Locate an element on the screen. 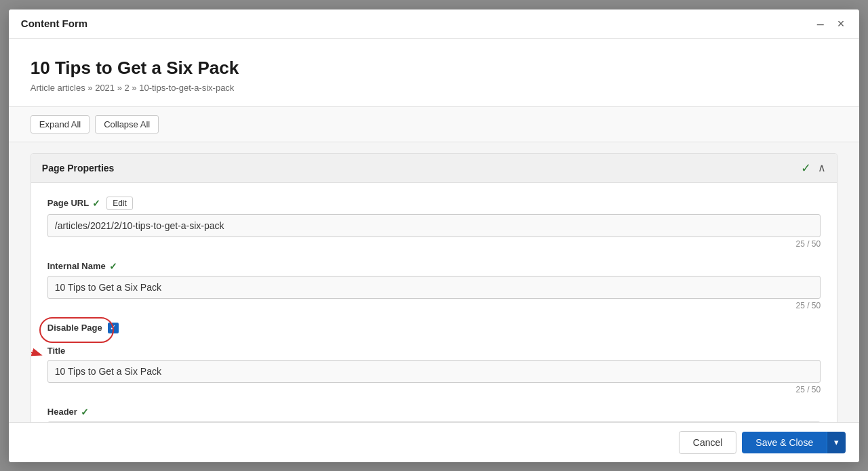  internal-name-input is located at coordinates (434, 287).